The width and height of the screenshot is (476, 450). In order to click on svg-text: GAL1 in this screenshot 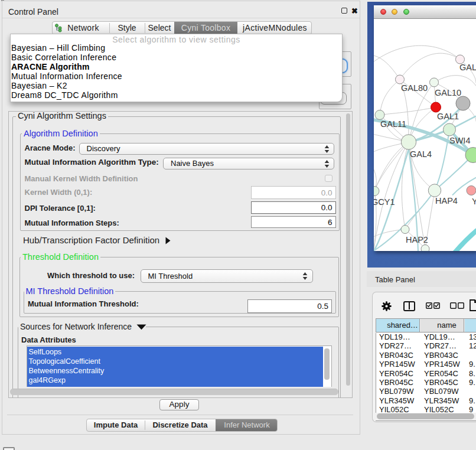, I will do `click(448, 116)`.